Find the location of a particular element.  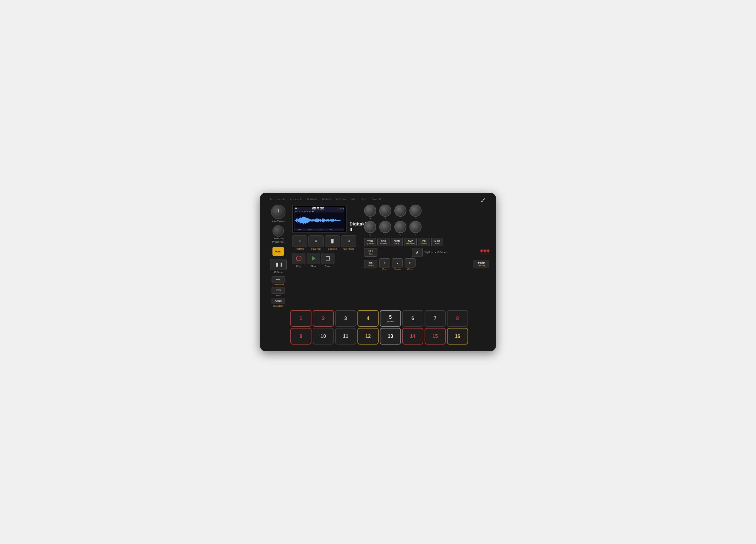

midithru-label: MIDI Thru is located at coordinates (341, 199).